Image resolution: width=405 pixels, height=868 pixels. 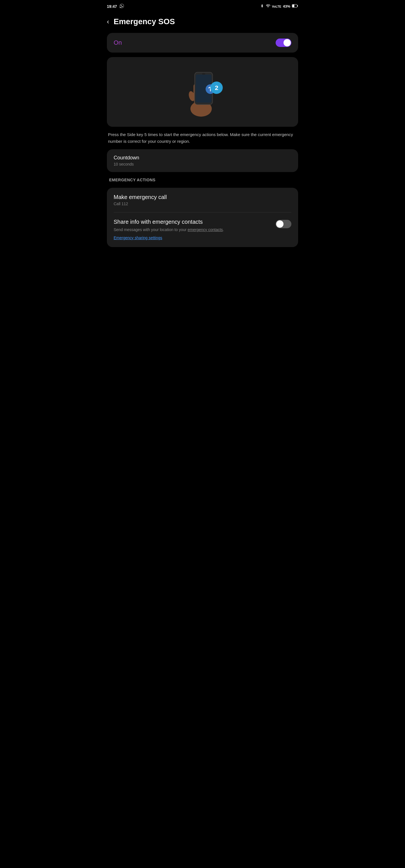 I want to click on emergency-actions-label: Emergency actions, so click(x=202, y=180).